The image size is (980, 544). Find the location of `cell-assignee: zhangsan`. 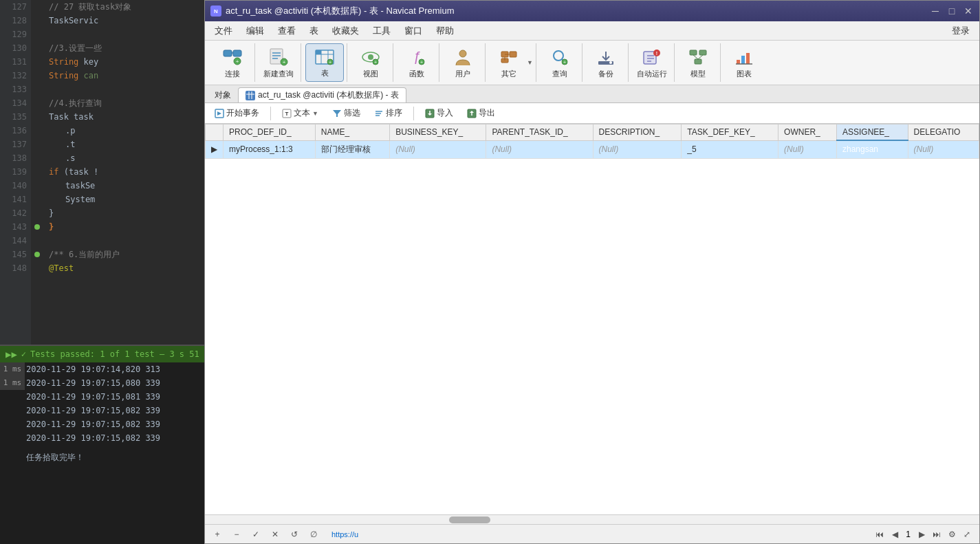

cell-assignee: zhangsan is located at coordinates (872, 149).